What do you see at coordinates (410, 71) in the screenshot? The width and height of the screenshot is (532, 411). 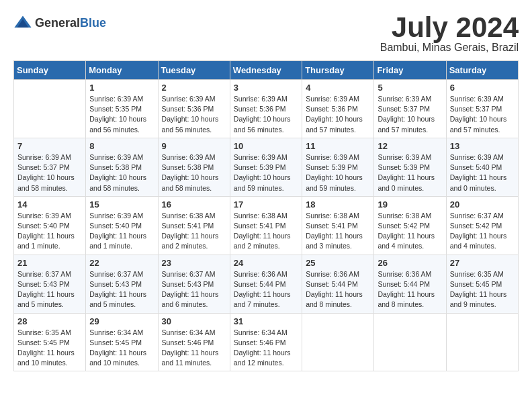 I see `header-friday: Friday` at bounding box center [410, 71].